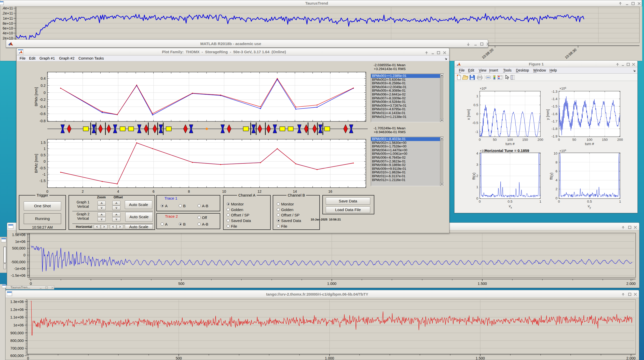 This screenshot has height=360, width=644. I want to click on svg-text: y [mm], so click(548, 115).